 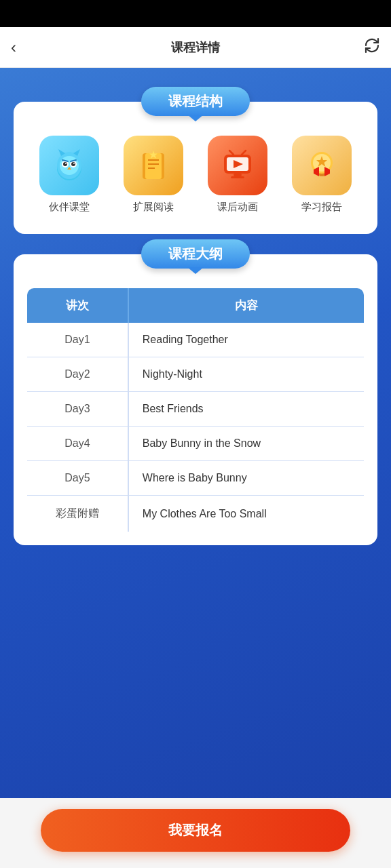 What do you see at coordinates (246, 479) in the screenshot?
I see `cell-content: Where is Baby Bunny` at bounding box center [246, 479].